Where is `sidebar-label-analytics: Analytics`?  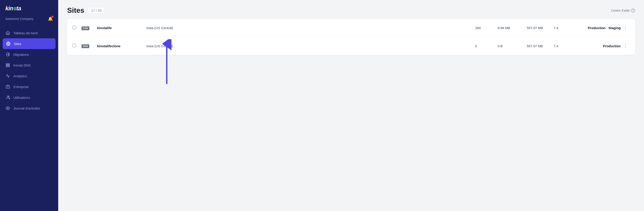 sidebar-label-analytics: Analytics is located at coordinates (20, 76).